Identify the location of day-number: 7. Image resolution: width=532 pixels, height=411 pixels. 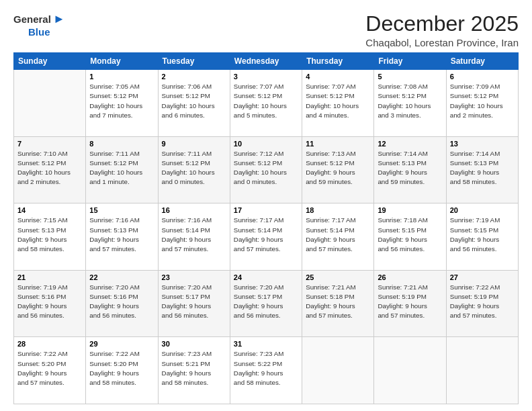
(50, 144).